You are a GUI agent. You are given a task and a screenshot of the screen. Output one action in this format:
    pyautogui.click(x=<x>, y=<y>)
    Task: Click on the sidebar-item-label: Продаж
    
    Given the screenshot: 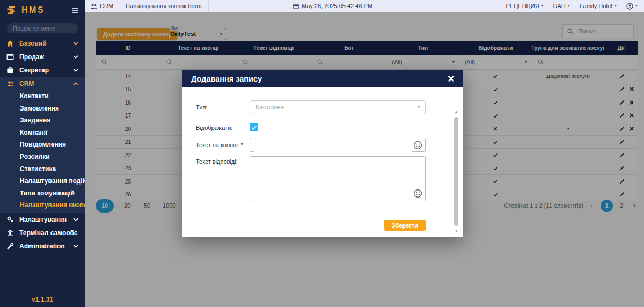 What is the action you would take?
    pyautogui.click(x=46, y=57)
    